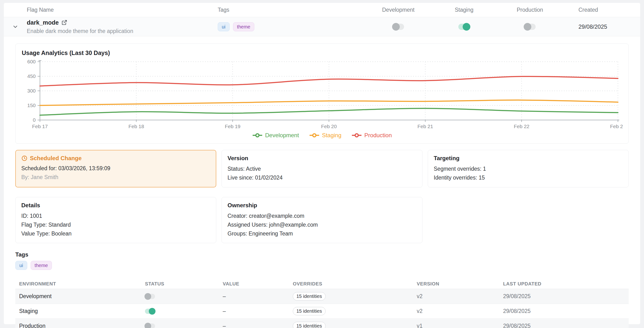  Describe the element at coordinates (184, 284) in the screenshot. I see `env-col-status: STATUS` at that location.